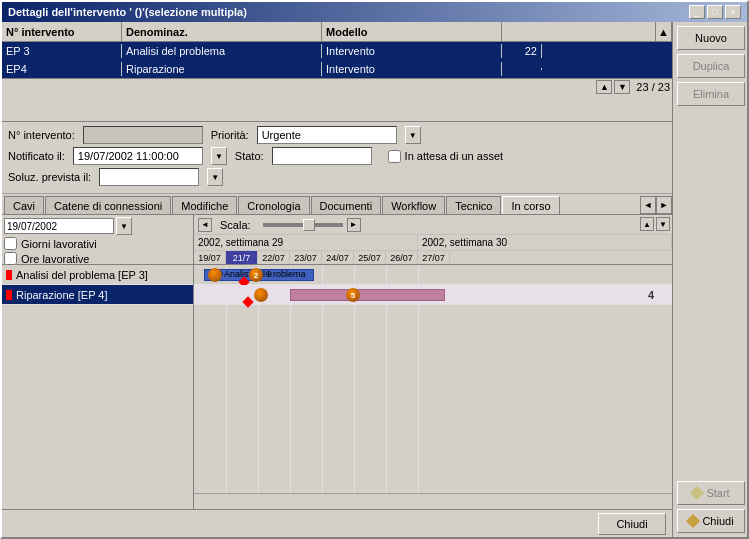 This screenshot has width=749, height=539. What do you see at coordinates (98, 295) in the screenshot?
I see `gantt-left-row-2: Riparazione [EP 4]` at bounding box center [98, 295].